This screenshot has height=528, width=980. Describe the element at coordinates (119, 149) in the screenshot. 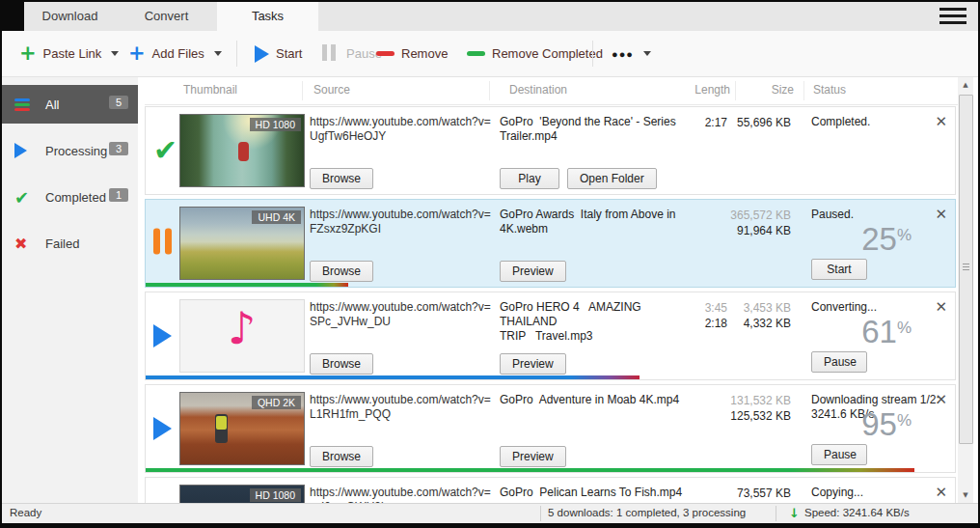

I see `count-badge: 3` at that location.